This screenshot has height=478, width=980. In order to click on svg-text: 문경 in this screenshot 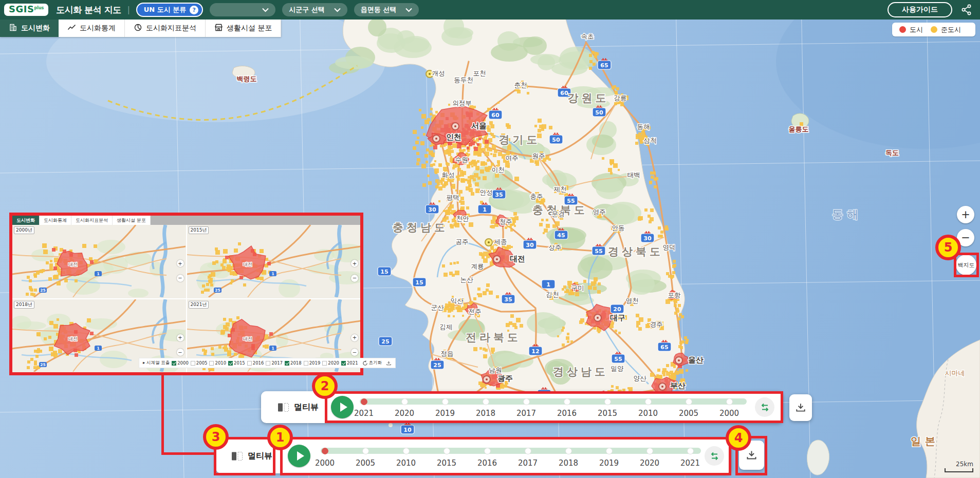, I will do `click(558, 214)`.